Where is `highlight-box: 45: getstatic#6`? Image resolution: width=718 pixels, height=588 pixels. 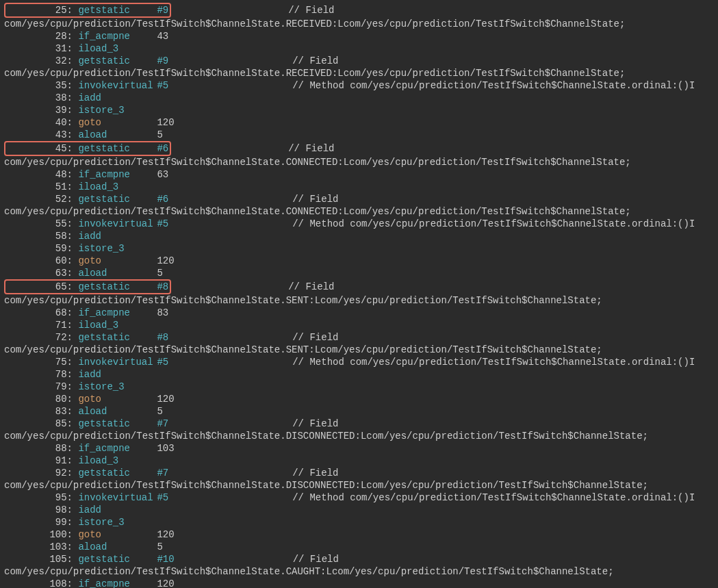 highlight-box: 45: getstatic#6 is located at coordinates (88, 149).